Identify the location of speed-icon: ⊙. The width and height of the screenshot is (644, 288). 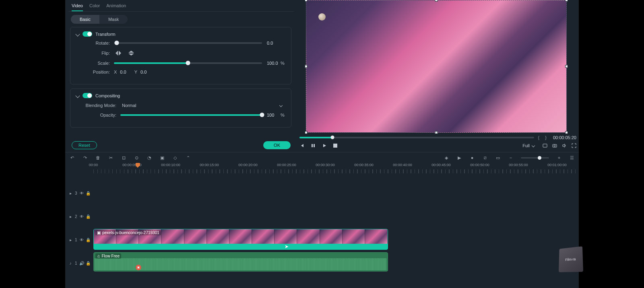
(136, 158).